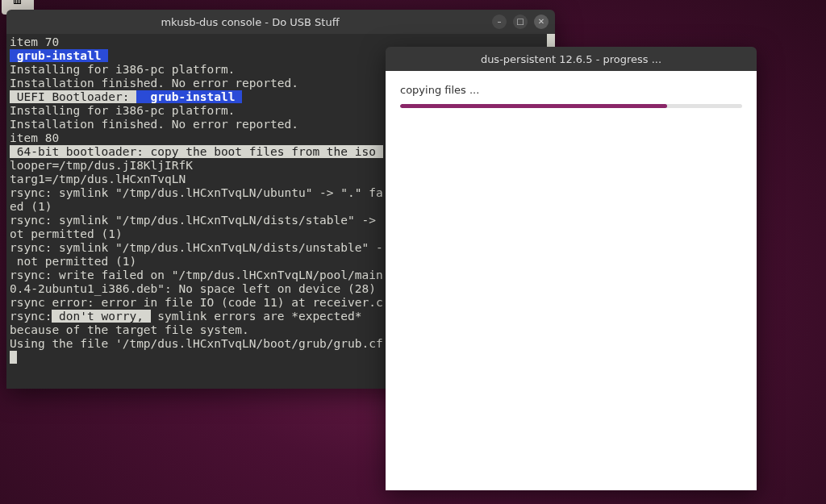 This screenshot has height=504, width=826. I want to click on progress-titlebar: dus-persistent 12.6.5 - progress ..., so click(571, 59).